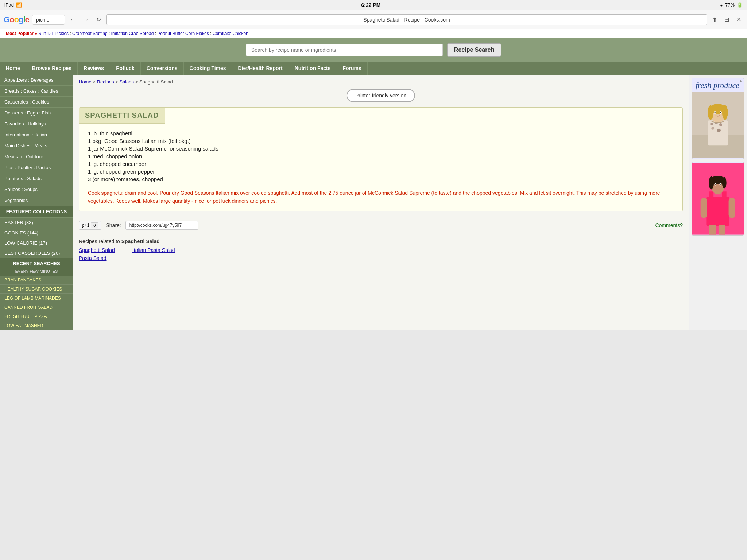  Describe the element at coordinates (721, 5) in the screenshot. I see `bluetooth-icon: ⬥` at that location.